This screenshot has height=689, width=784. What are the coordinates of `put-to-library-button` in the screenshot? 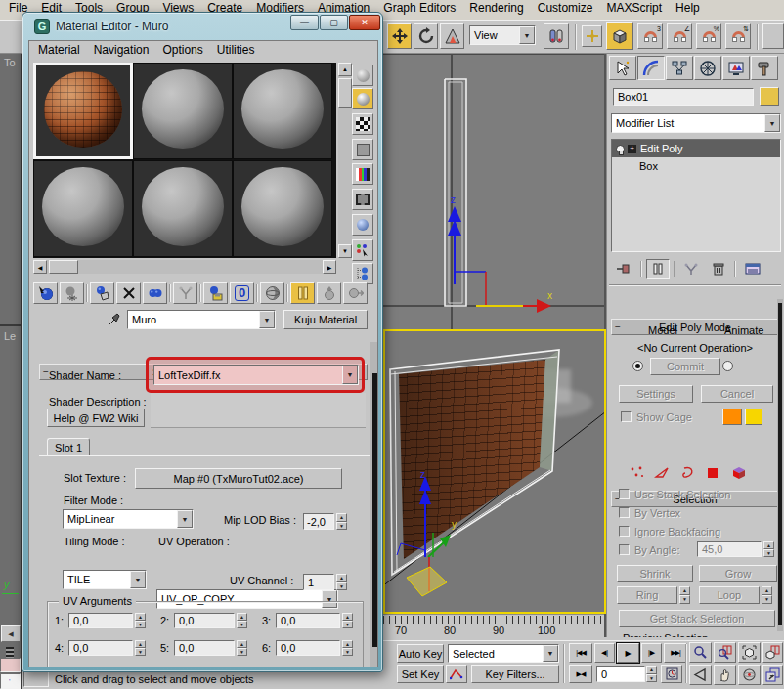 It's located at (215, 293).